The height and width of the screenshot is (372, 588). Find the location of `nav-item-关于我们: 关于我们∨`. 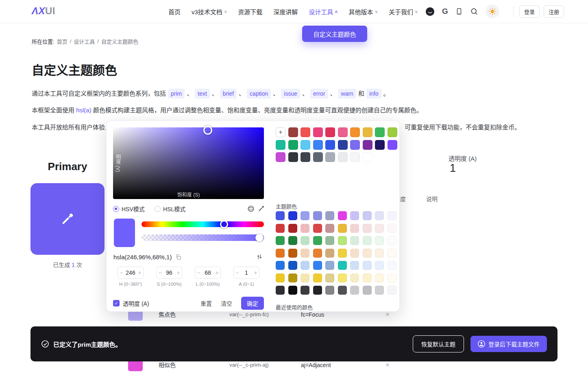

nav-item-关于我们: 关于我们∨ is located at coordinates (403, 11).